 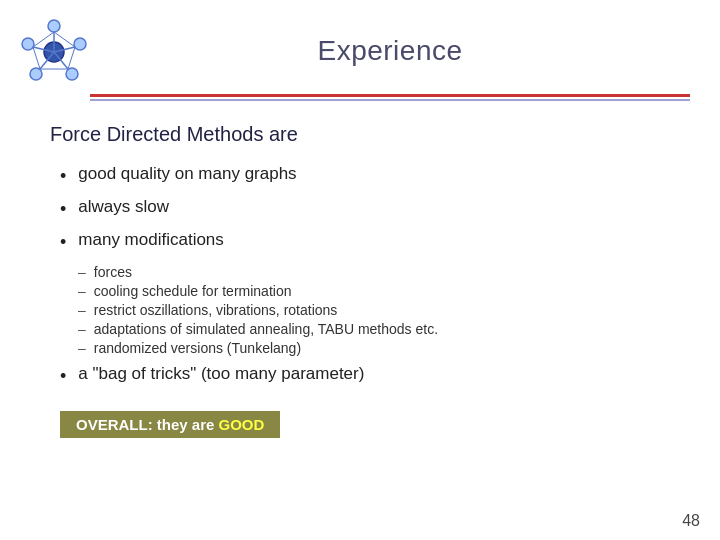 What do you see at coordinates (691, 521) in the screenshot?
I see `page-number: 48` at bounding box center [691, 521].